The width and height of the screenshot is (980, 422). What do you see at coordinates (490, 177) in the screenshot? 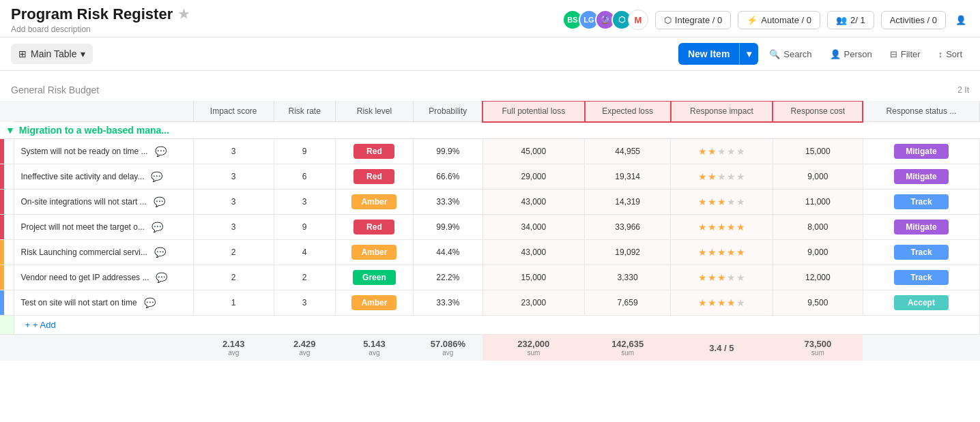
I see `table-row: Ineffective site activity and delay... 💬…` at bounding box center [490, 177].